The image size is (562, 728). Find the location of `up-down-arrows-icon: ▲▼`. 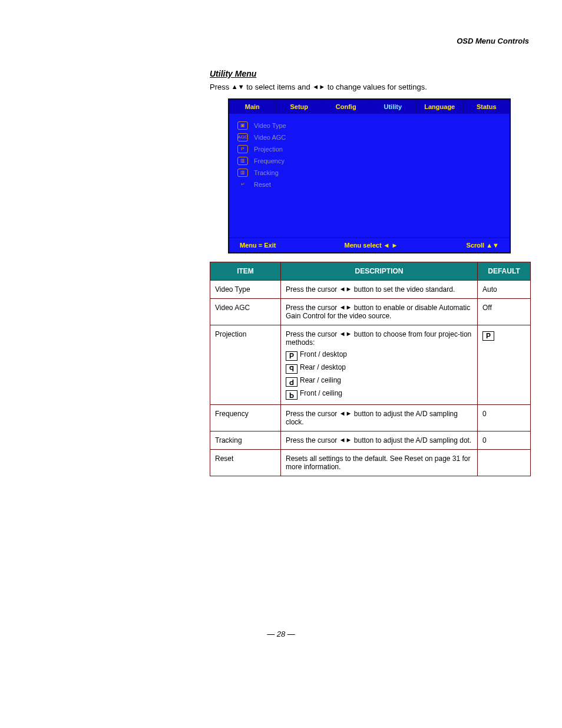

up-down-arrows-icon: ▲▼ is located at coordinates (238, 87).